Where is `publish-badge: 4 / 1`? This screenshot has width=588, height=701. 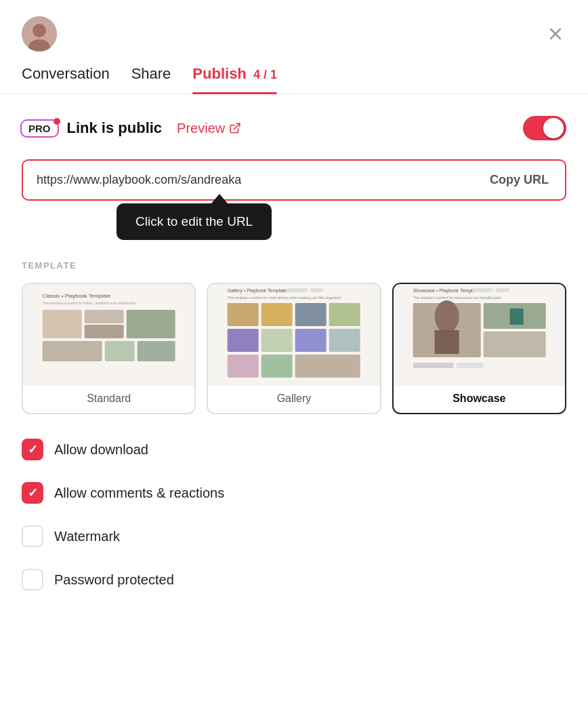 publish-badge: 4 / 1 is located at coordinates (266, 75).